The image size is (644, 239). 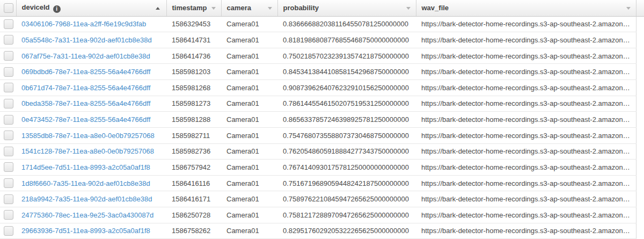 I want to click on probability-cell: 0.8656337857246398925781250000000, so click(x=347, y=120).